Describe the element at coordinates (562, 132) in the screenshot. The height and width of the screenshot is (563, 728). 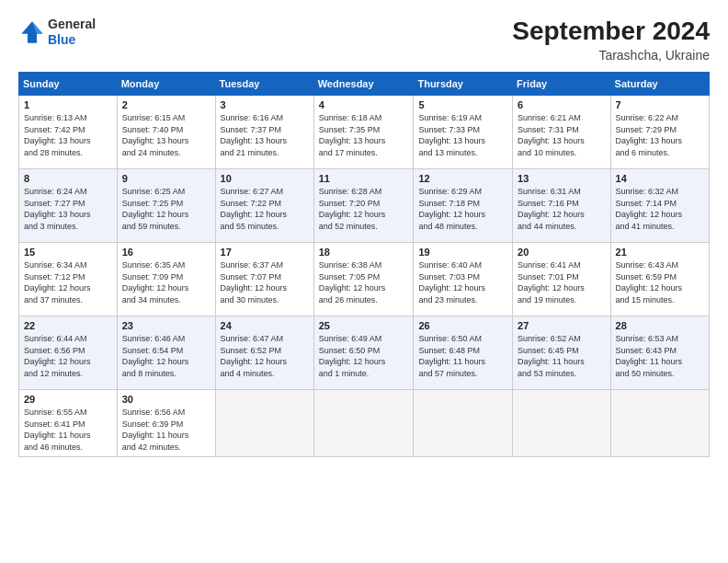
I see `calendar-cell: 6Sunrise: 6:21 AM Sunset: 7:31 PM Daylig…` at that location.